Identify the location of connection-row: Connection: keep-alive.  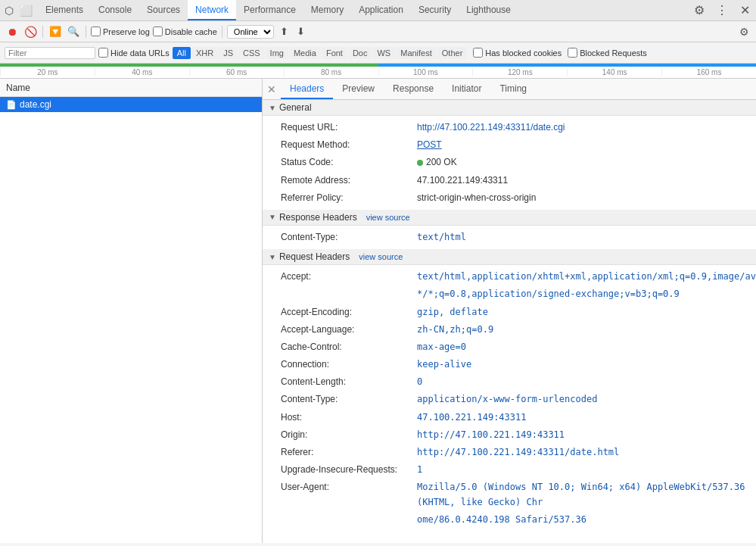
(509, 365).